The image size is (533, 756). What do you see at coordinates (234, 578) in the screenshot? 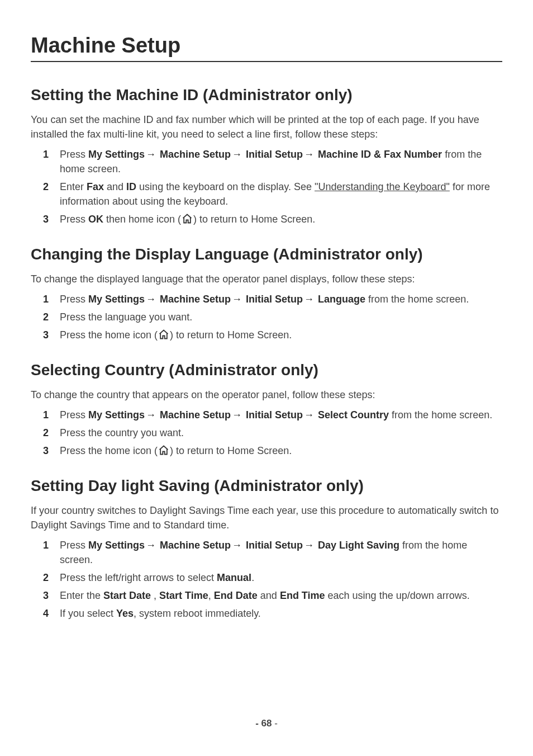
I see `keyword: Manual` at bounding box center [234, 578].